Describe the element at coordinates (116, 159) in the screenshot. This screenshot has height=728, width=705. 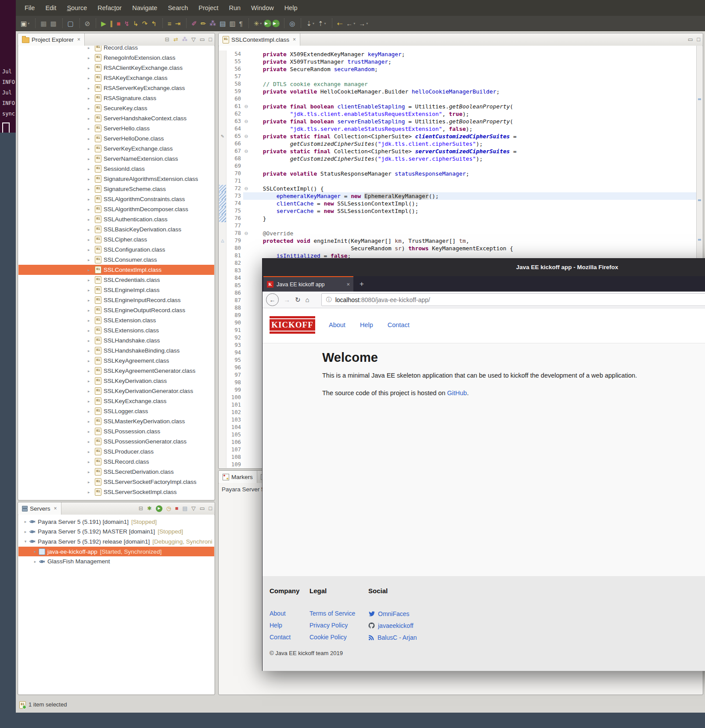
I see `tree-item: ▸01ServerNameExtension.class` at that location.